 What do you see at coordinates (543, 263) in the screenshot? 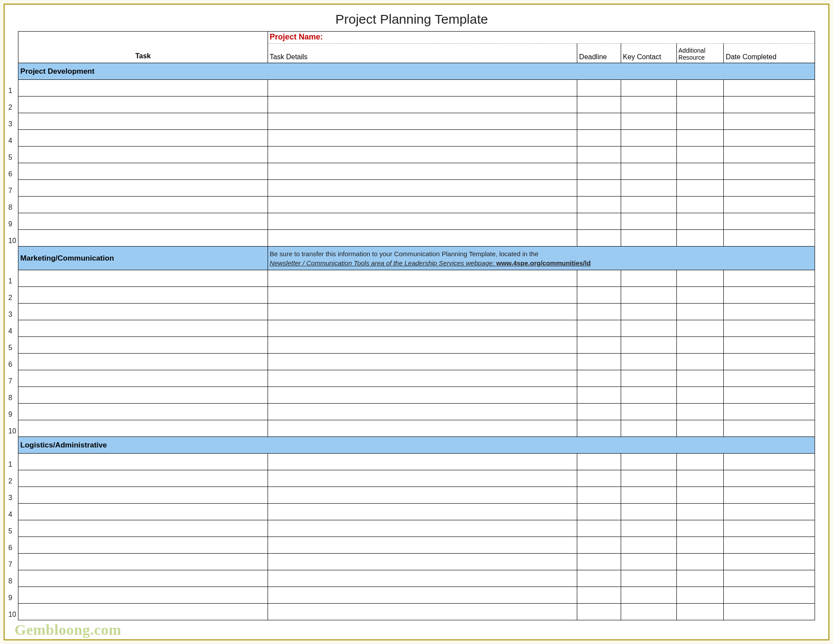
I see `section-note-link: www.4spe.org/communities/ld` at bounding box center [543, 263].